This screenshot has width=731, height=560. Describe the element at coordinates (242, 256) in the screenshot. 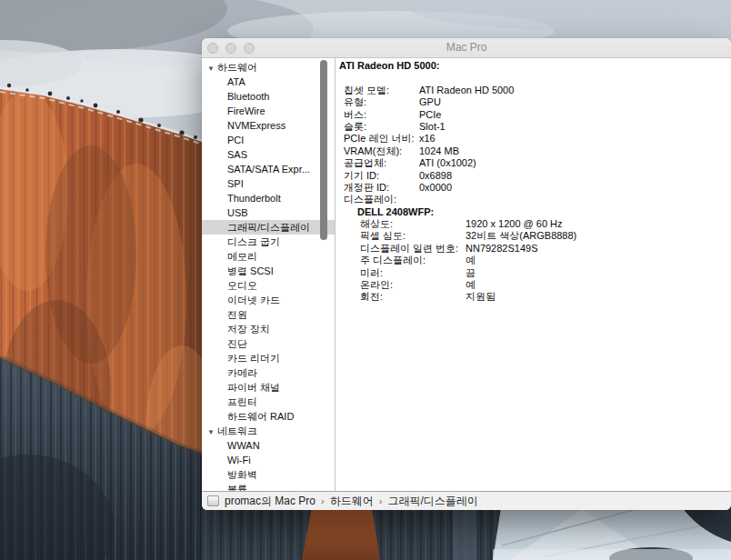

I see `sidebar-item-label: 메모리` at that location.